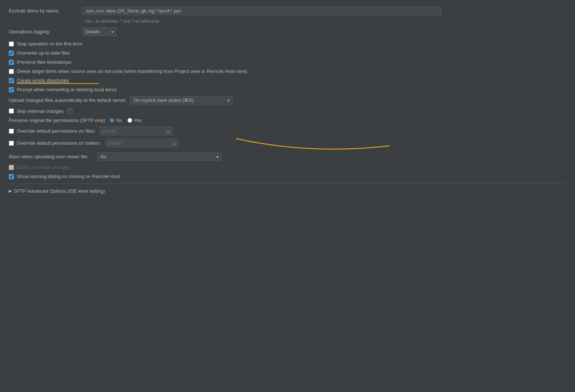 This screenshot has width=575, height=392. Describe the element at coordinates (11, 53) in the screenshot. I see `overwrite-files-checkbox` at that location.